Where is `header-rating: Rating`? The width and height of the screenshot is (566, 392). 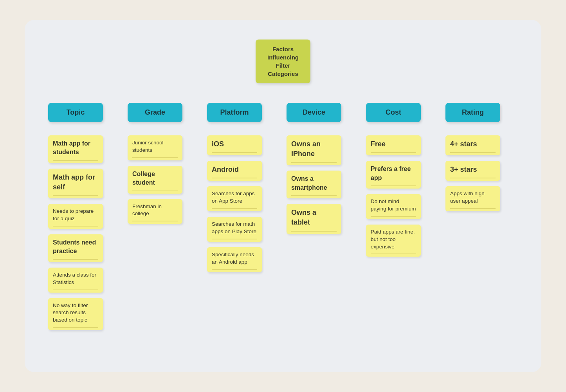
header-rating: Rating is located at coordinates (473, 113).